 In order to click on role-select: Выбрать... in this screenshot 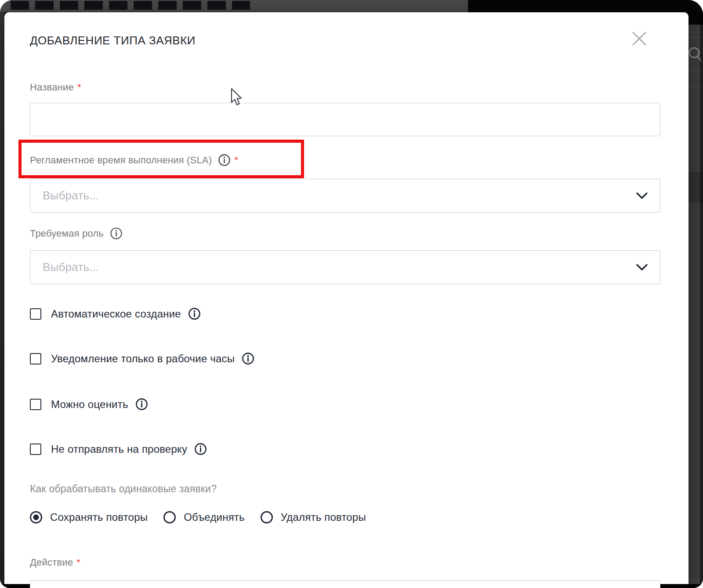, I will do `click(345, 267)`.